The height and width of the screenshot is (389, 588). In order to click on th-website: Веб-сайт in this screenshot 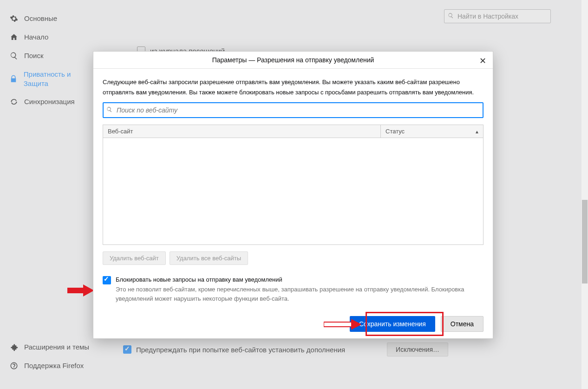, I will do `click(242, 131)`.